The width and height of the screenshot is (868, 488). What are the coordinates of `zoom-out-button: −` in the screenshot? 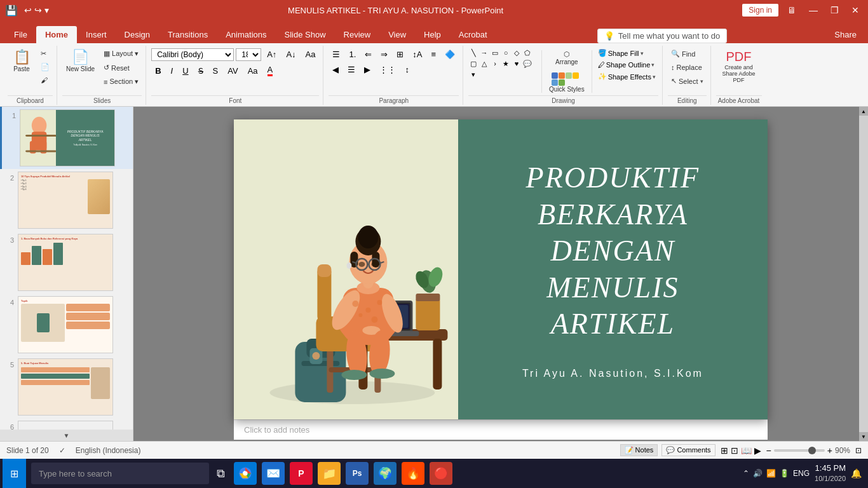 It's located at (769, 451).